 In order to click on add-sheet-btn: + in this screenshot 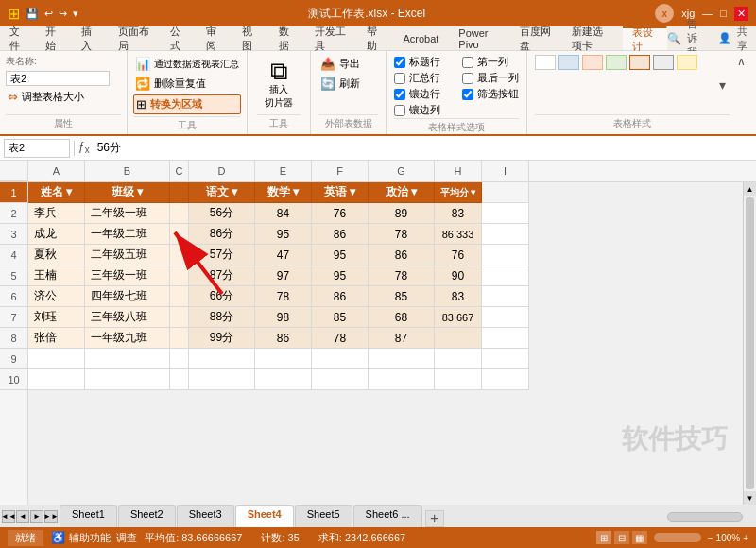, I will do `click(435, 519)`.